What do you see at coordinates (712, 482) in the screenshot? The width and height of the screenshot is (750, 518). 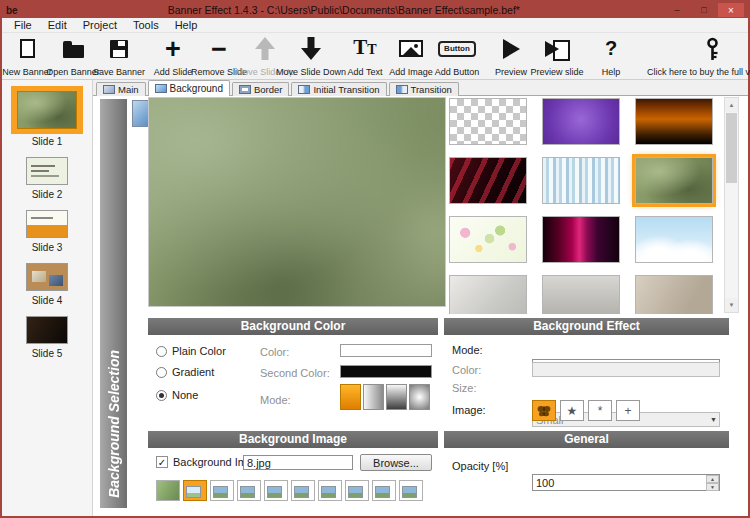 I see `opacity-spinner: ▲ ▼` at bounding box center [712, 482].